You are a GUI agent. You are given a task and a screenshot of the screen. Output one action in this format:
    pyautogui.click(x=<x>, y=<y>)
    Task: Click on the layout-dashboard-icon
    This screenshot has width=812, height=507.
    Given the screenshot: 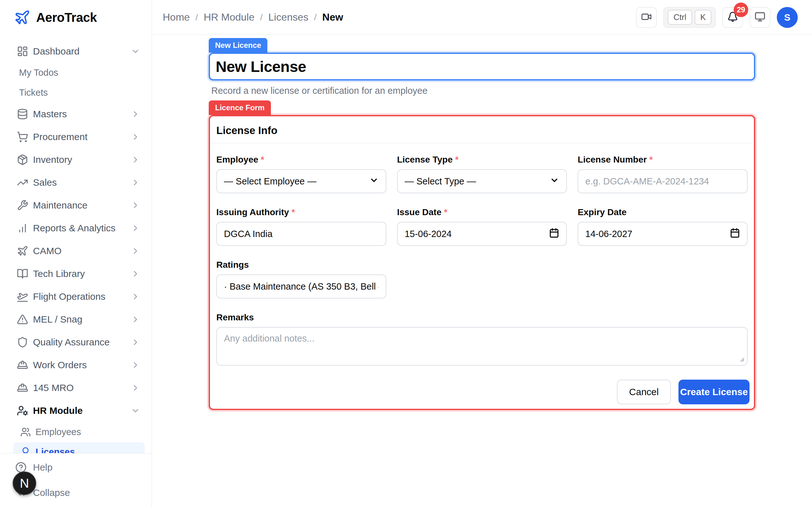 What is the action you would take?
    pyautogui.click(x=22, y=51)
    